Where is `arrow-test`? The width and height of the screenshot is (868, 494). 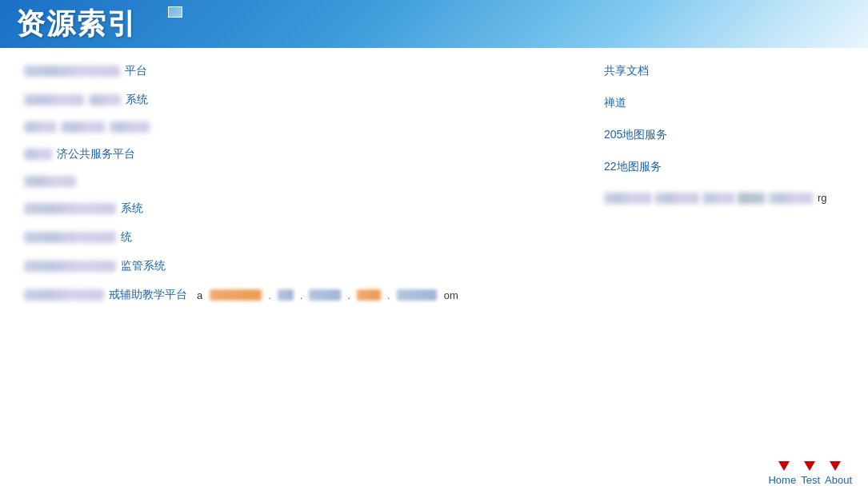 arrow-test is located at coordinates (810, 466).